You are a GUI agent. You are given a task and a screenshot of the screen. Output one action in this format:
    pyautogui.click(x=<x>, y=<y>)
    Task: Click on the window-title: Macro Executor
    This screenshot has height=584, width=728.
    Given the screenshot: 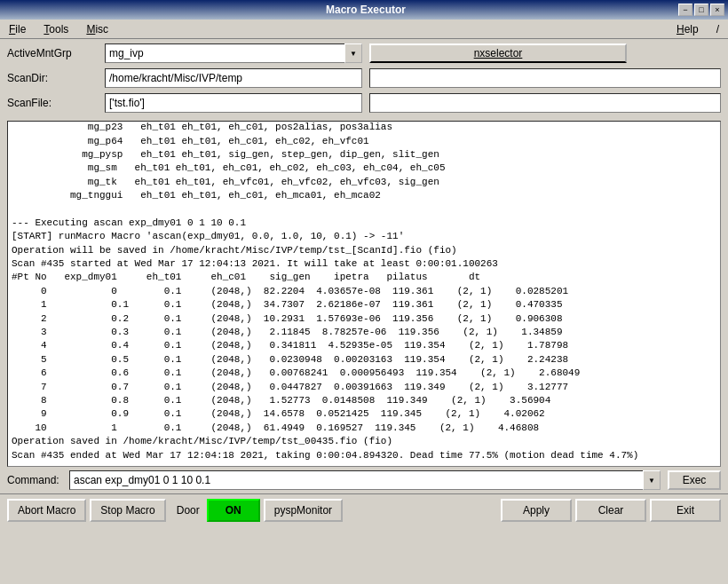 What is the action you would take?
    pyautogui.click(x=366, y=10)
    